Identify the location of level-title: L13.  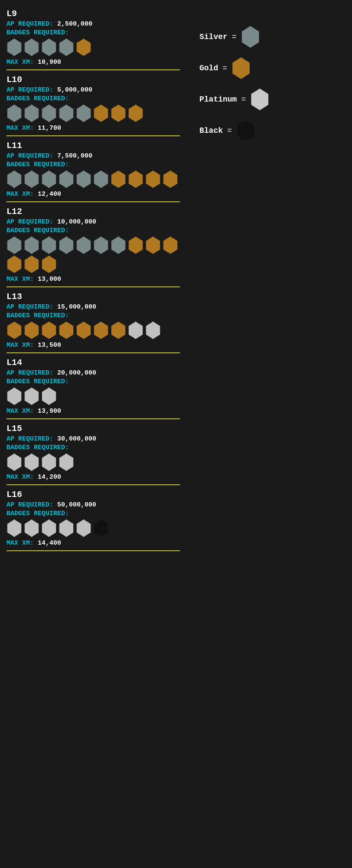
(93, 297).